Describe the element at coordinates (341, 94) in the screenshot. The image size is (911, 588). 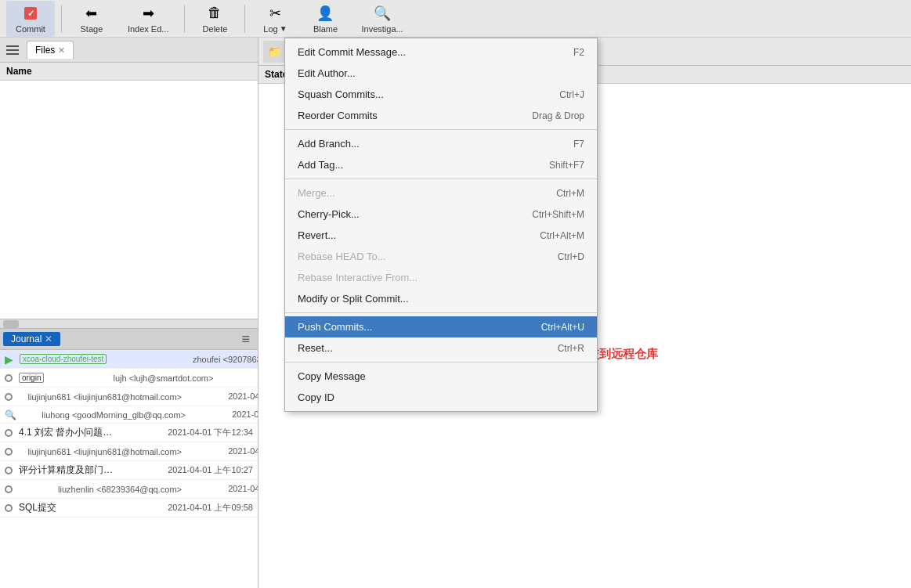
I see `menu-item-label-2: Squash Commits...` at that location.